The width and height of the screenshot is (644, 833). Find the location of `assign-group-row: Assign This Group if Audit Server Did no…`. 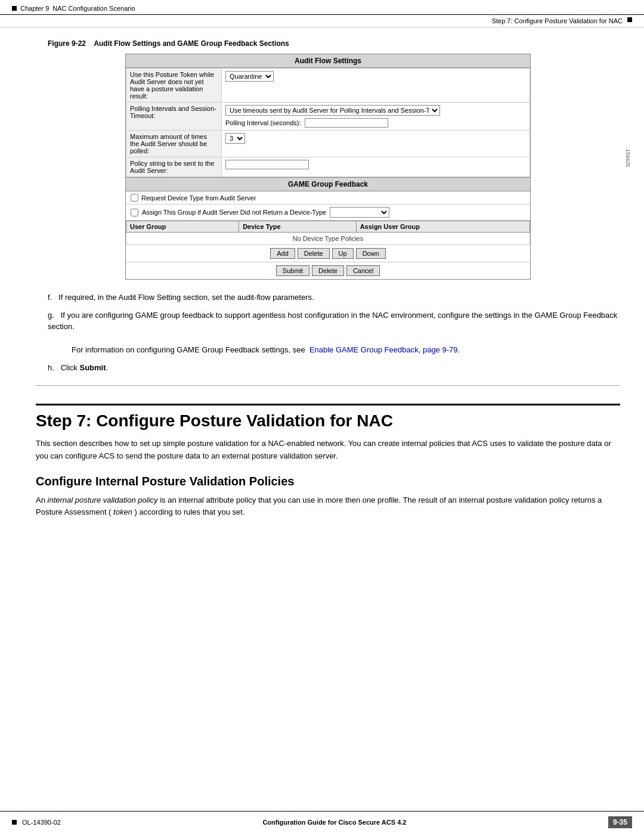

assign-group-row: Assign This Group if Audit Server Did no… is located at coordinates (328, 212).